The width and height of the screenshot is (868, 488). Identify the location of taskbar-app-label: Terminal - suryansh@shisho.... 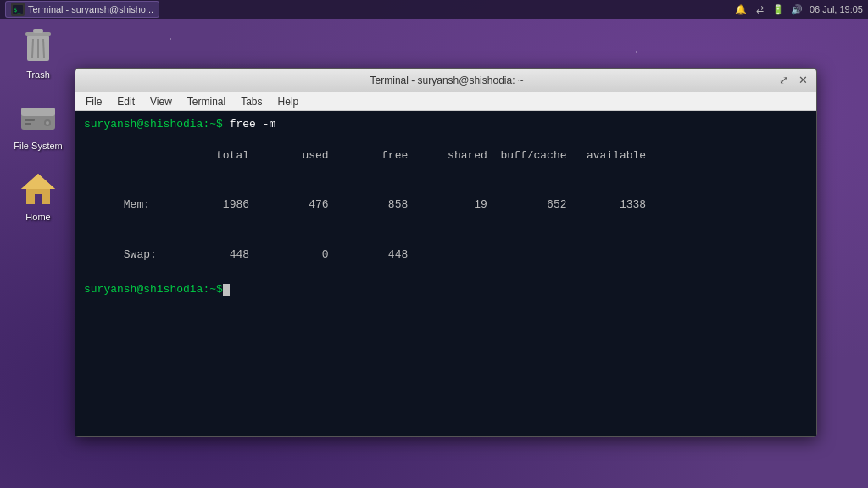
(91, 9).